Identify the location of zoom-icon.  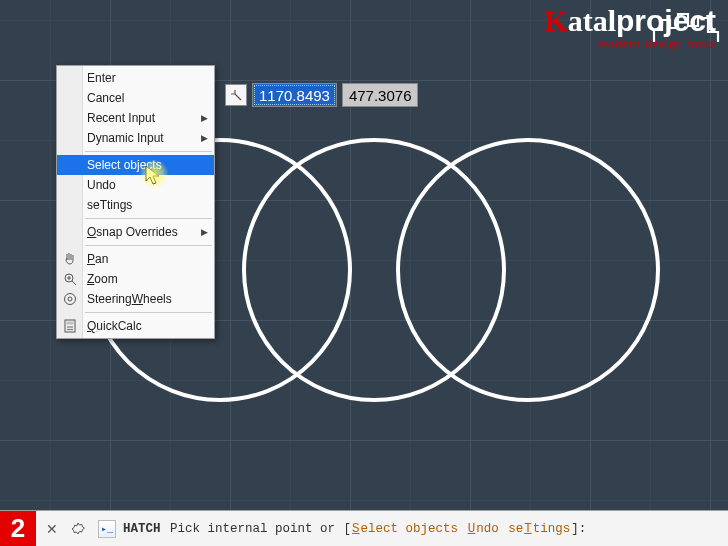
(70, 279).